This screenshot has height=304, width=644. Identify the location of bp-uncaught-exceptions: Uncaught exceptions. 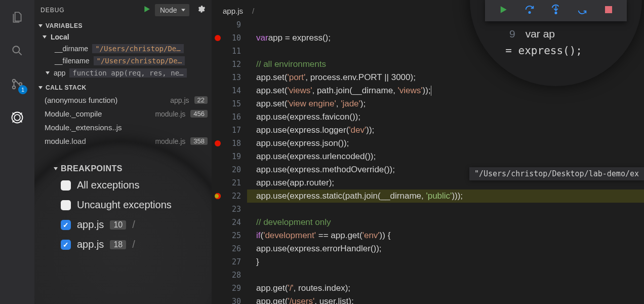
(131, 205).